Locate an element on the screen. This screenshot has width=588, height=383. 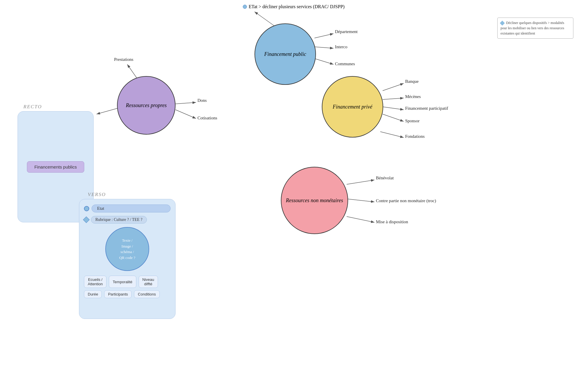
verso-tags: Ecueils / Attention Temporalité Niveau d… is located at coordinates (127, 287).